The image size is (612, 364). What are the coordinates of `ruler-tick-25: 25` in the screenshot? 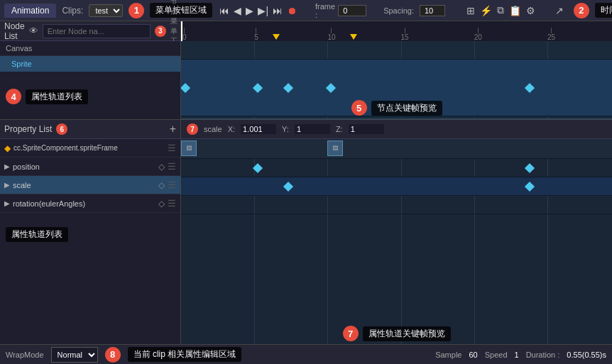 It's located at (551, 34).